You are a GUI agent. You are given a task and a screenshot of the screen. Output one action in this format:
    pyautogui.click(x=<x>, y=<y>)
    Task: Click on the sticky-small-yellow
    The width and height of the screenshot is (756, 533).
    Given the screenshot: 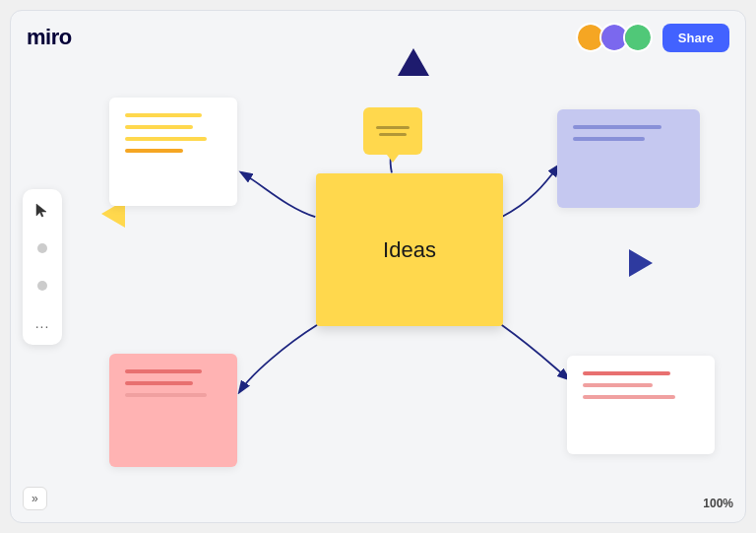 What is the action you would take?
    pyautogui.click(x=393, y=131)
    